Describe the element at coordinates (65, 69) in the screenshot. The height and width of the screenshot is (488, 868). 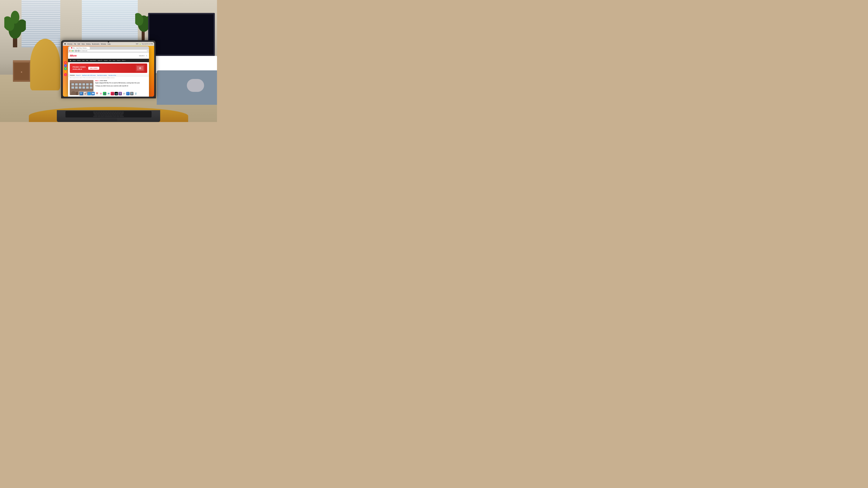
I see `sidebar-icon-3: ●` at that location.